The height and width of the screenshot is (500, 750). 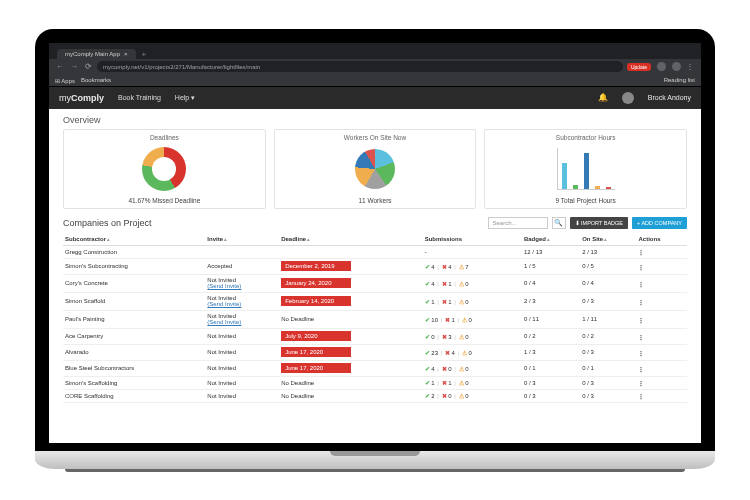 What do you see at coordinates (472, 352) in the screenshot?
I see `cell-submissions: ✔ 23 | ✖ 4 | ⚠ 0` at bounding box center [472, 352].